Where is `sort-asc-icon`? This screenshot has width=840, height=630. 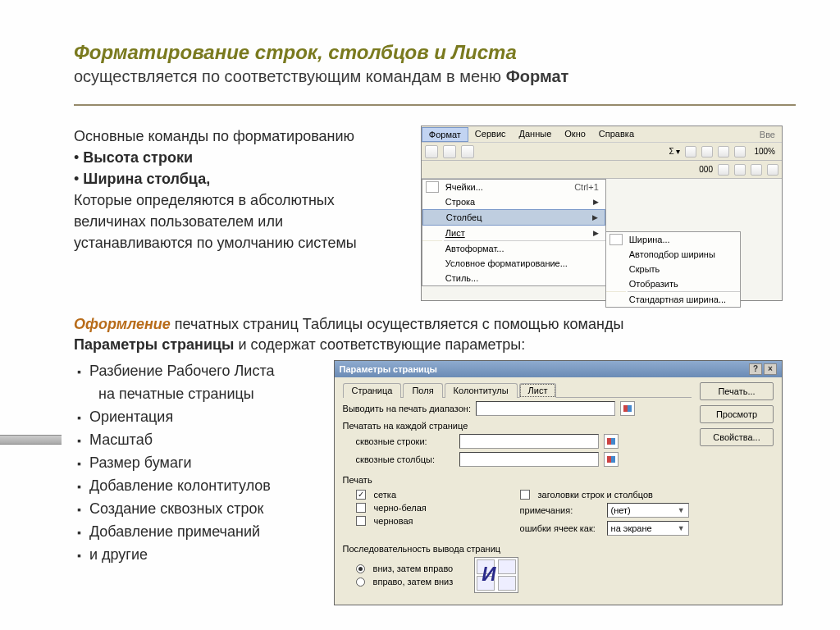 sort-asc-icon is located at coordinates (691, 152).